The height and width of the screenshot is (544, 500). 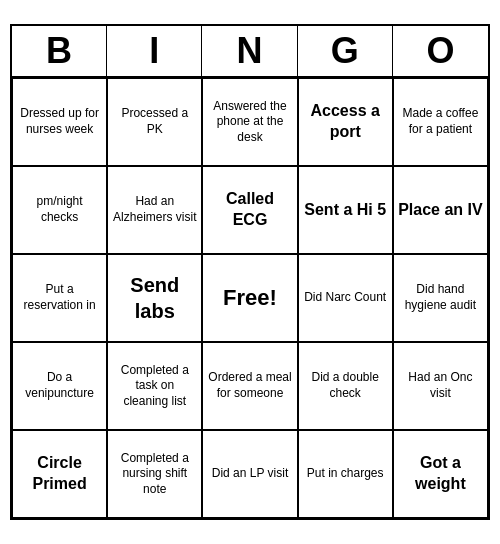 What do you see at coordinates (346, 386) in the screenshot?
I see `bingo-cell-18: Did a double check` at bounding box center [346, 386].